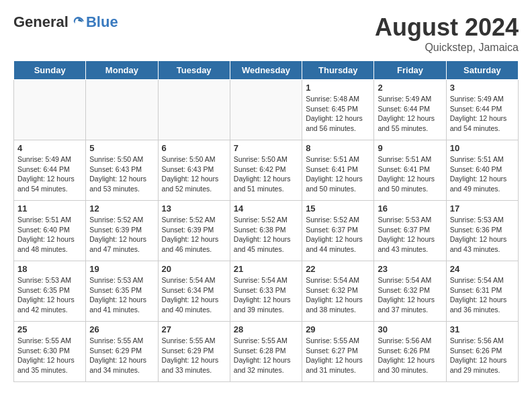 The width and height of the screenshot is (532, 411). What do you see at coordinates (266, 171) in the screenshot?
I see `calendar-day-cell: 7Sunrise: 5:50 AM Sunset: 6:42 PM Daylig…` at bounding box center [266, 171].